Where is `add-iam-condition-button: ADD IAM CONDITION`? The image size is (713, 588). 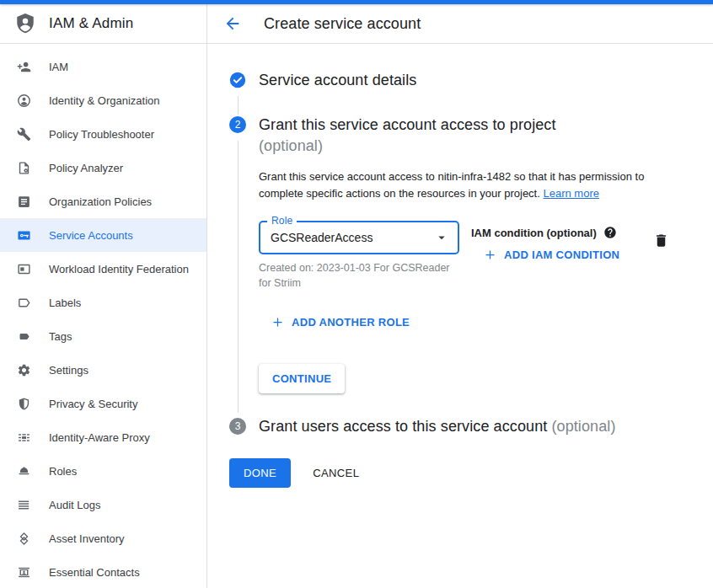 add-iam-condition-button: ADD IAM CONDITION is located at coordinates (551, 254).